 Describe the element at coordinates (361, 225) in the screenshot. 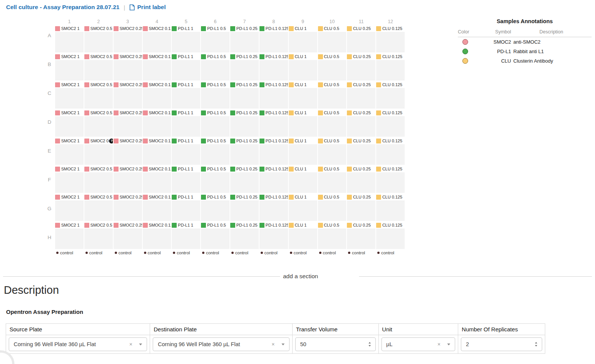

I see `well-annotation-H11: CLU 0.25` at that location.